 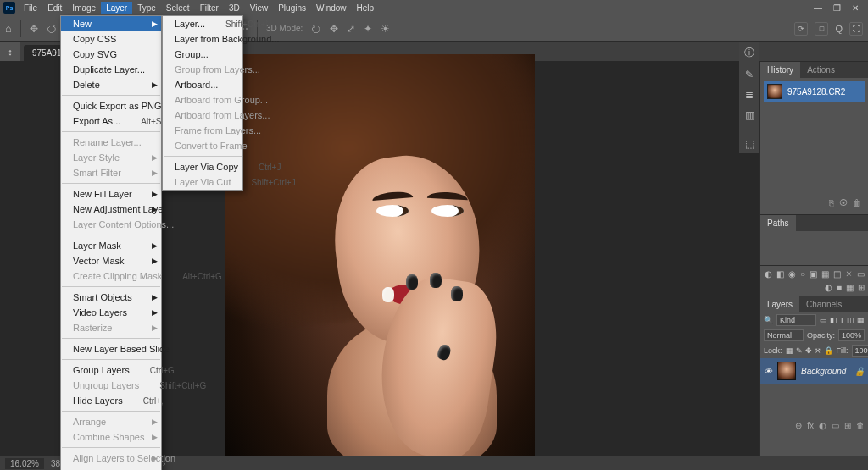 What do you see at coordinates (839, 29) in the screenshot?
I see `search-icon: Q` at bounding box center [839, 29].